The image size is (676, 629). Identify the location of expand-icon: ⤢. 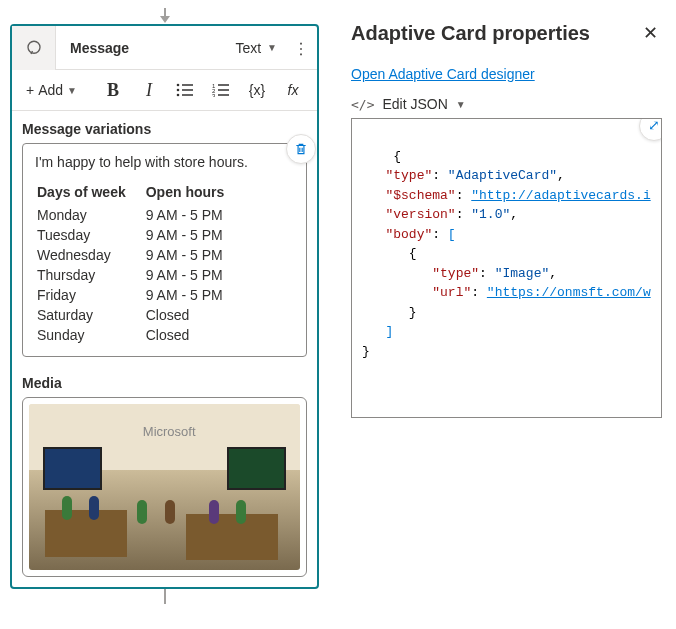
(654, 128).